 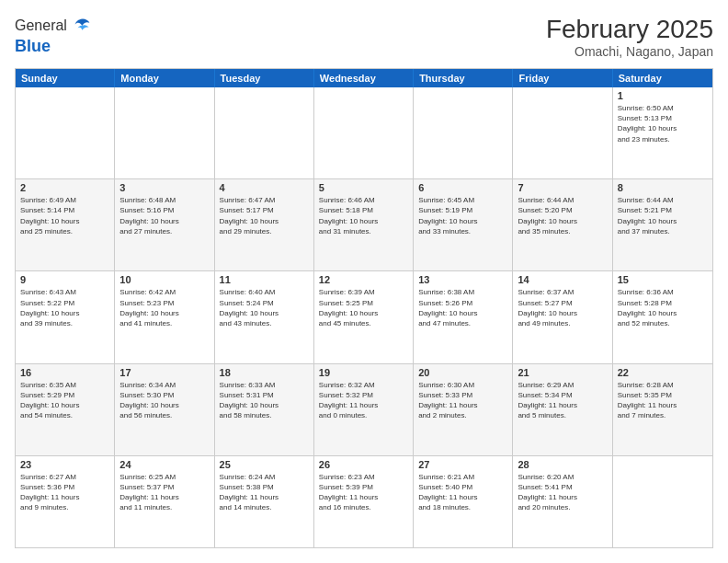 I want to click on header-thursday: Thursday, so click(x=463, y=78).